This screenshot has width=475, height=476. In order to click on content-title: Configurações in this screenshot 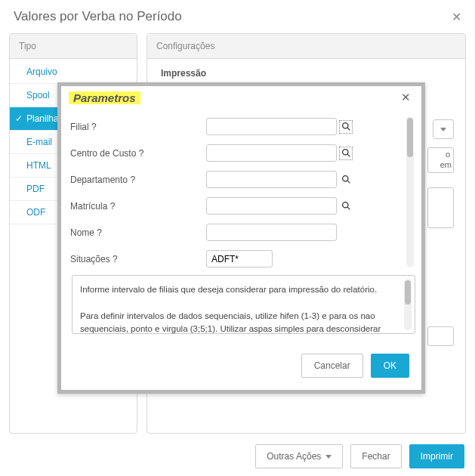, I will do `click(307, 47)`.